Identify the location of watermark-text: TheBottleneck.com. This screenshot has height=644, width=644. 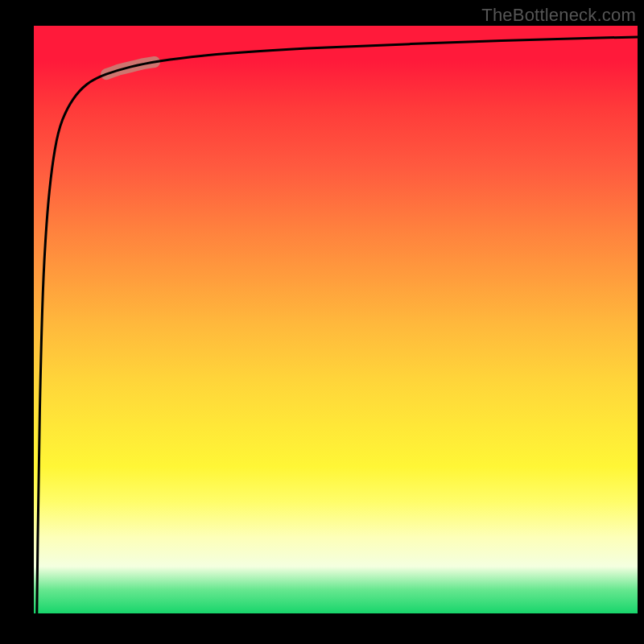
(559, 15).